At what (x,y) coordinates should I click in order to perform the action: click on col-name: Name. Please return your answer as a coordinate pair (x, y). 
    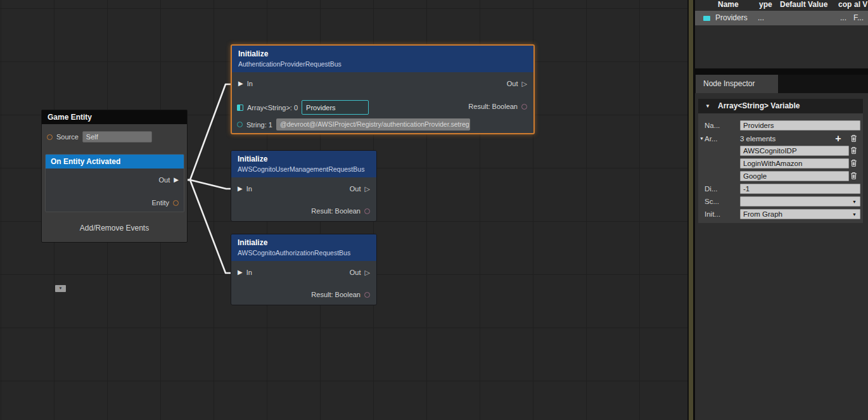
    Looking at the image, I should click on (729, 5).